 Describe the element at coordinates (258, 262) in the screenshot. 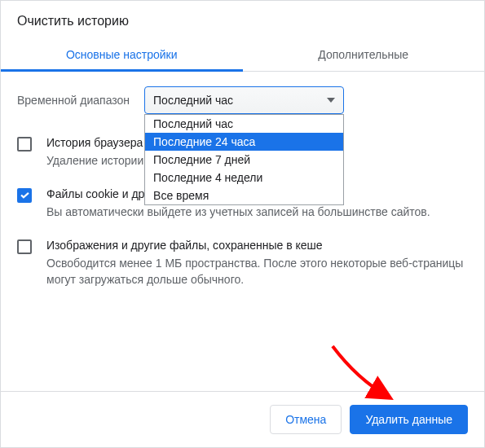

I see `cache-text: Изображения и другие файлы, сохраненные …` at that location.